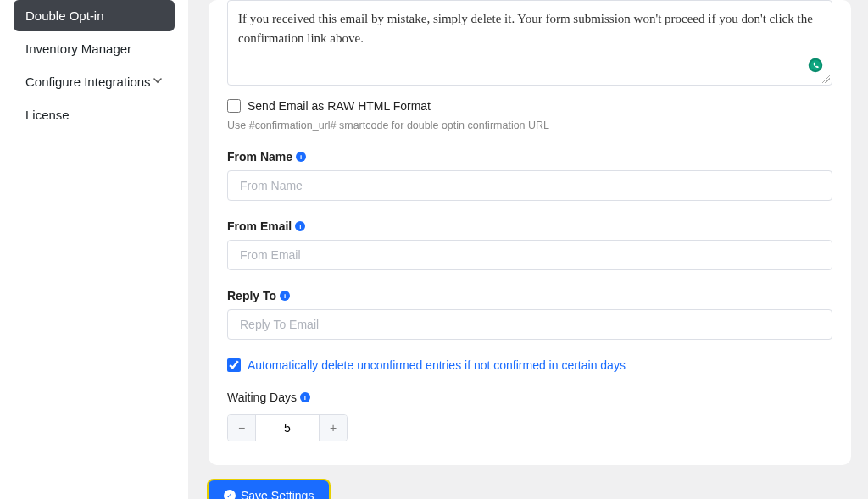 This screenshot has width=868, height=499. What do you see at coordinates (88, 81) in the screenshot?
I see `sidebar-item-label: Configure Integrations` at bounding box center [88, 81].